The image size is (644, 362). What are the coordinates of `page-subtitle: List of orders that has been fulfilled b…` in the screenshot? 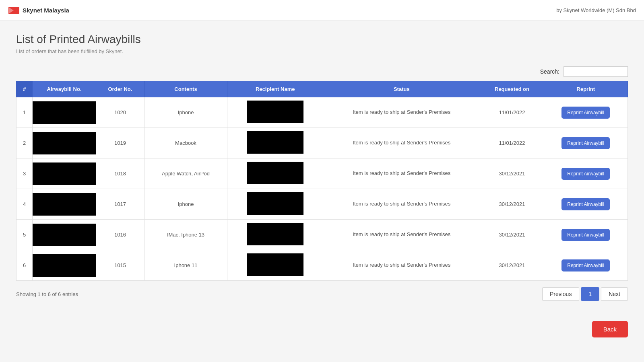 It's located at (322, 51).